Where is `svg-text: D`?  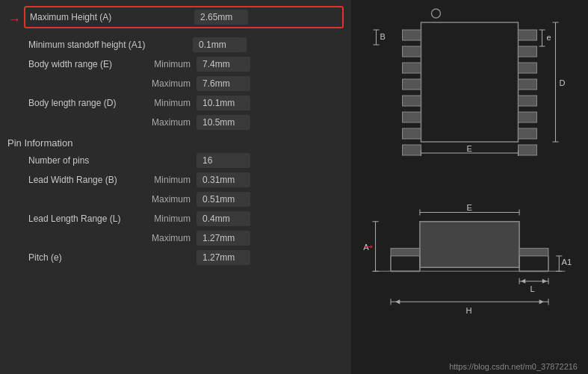 svg-text: D is located at coordinates (563, 83).